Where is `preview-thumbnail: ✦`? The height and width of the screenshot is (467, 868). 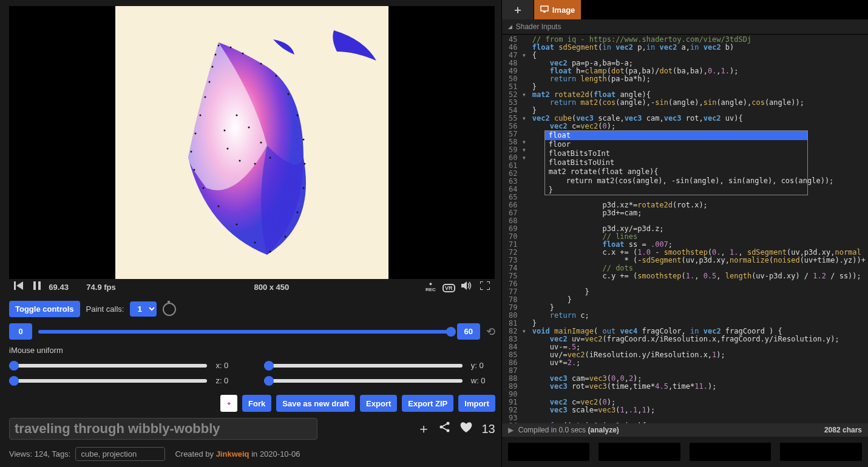
preview-thumbnail: ✦ is located at coordinates (229, 403).